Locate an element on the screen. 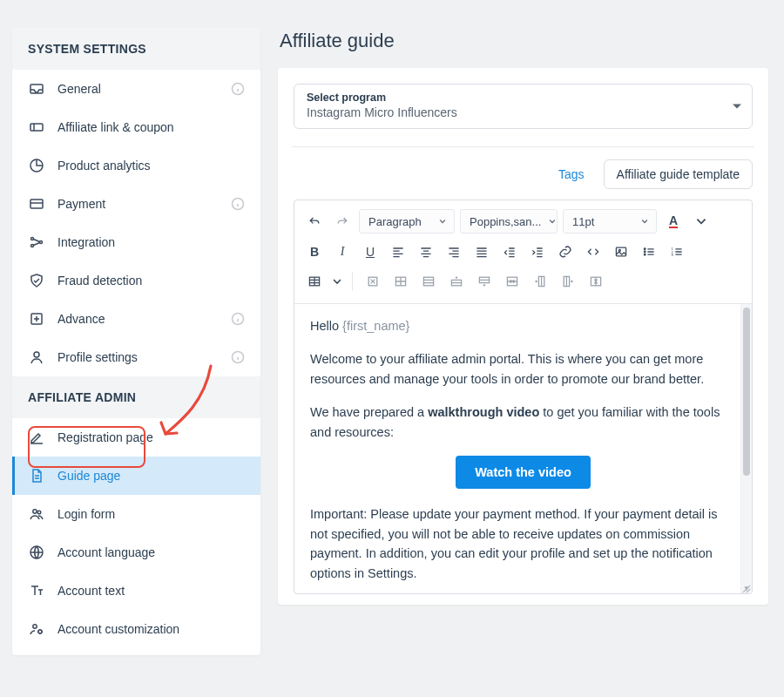 This screenshot has width=784, height=697. chevron-down-icon is located at coordinates (645, 221).